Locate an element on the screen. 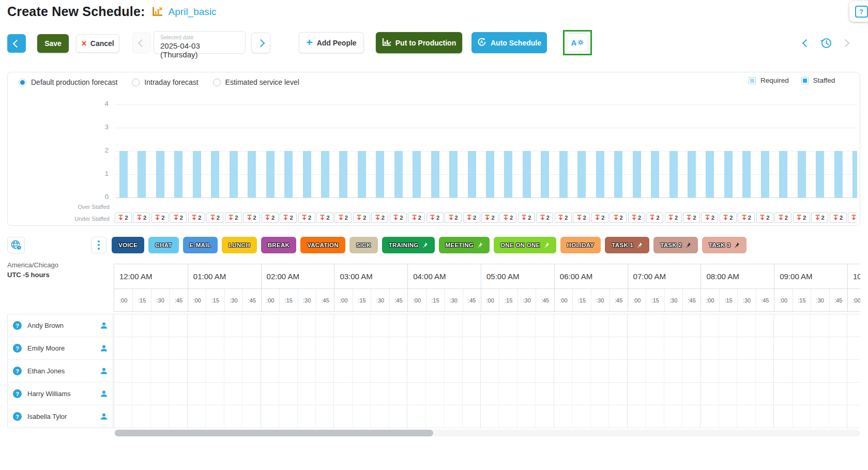 This screenshot has width=868, height=470. add-people-button: + Add People is located at coordinates (331, 42).